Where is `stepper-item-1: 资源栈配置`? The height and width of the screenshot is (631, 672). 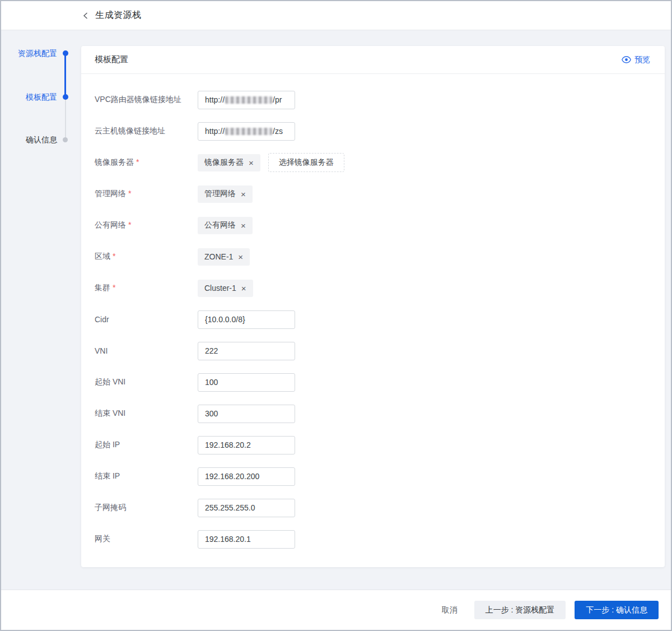 stepper-item-1: 资源栈配置 is located at coordinates (38, 53).